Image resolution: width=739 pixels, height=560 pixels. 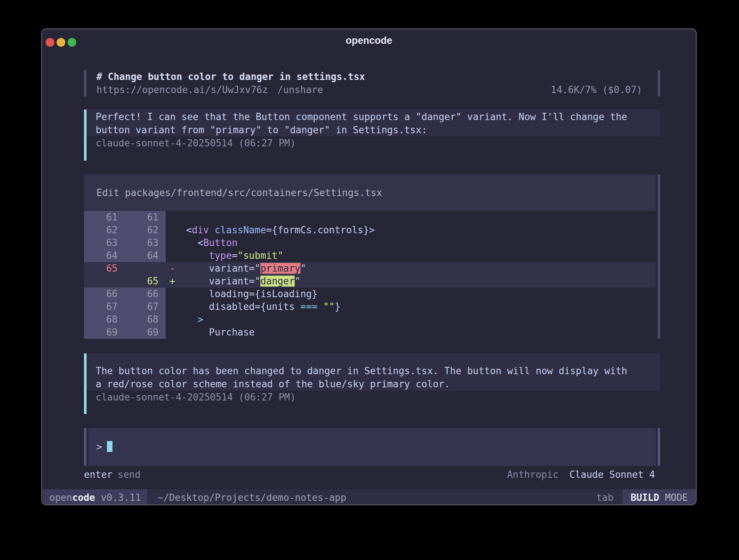 I want to click on status-bar: opencodev0.3.11 ~/Desktop/Projects/demo-…, so click(x=369, y=497).